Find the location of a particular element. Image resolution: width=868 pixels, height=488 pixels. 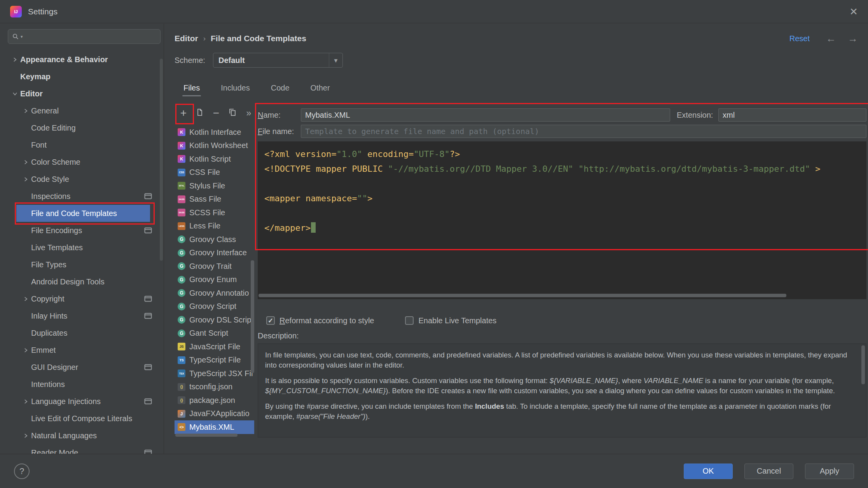

template-list-vertical-scrollbar is located at coordinates (253, 317).